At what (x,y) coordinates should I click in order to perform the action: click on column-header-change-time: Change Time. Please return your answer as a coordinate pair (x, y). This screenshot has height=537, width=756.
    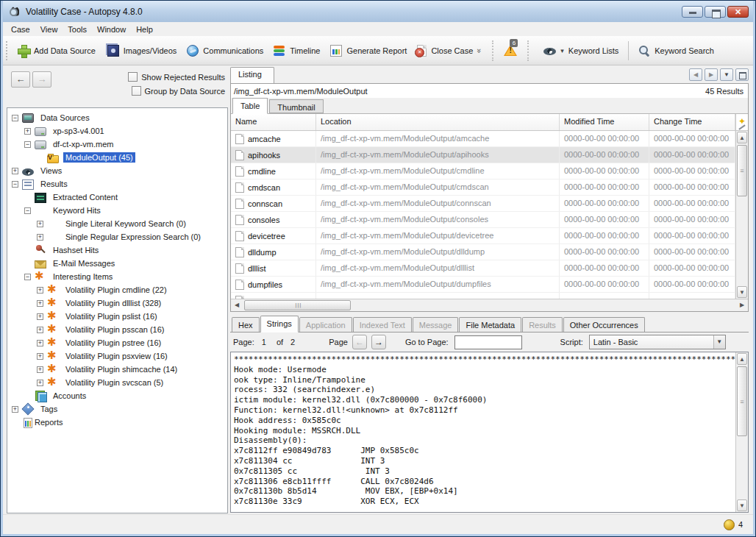
    Looking at the image, I should click on (693, 122).